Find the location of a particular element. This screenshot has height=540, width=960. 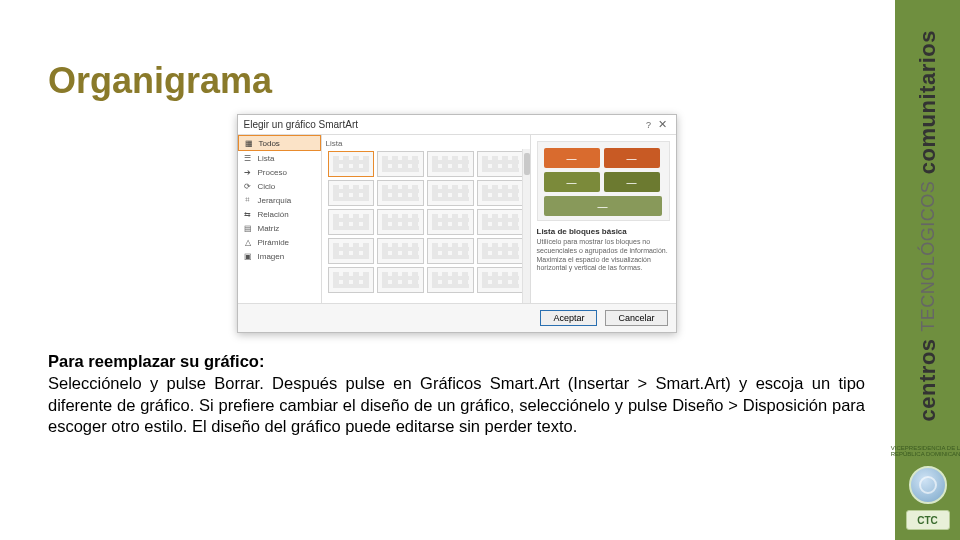

category-list: ▦ Todos ☰ Lista ➔ Proceso ⟳ Ciclo is located at coordinates (280, 219).